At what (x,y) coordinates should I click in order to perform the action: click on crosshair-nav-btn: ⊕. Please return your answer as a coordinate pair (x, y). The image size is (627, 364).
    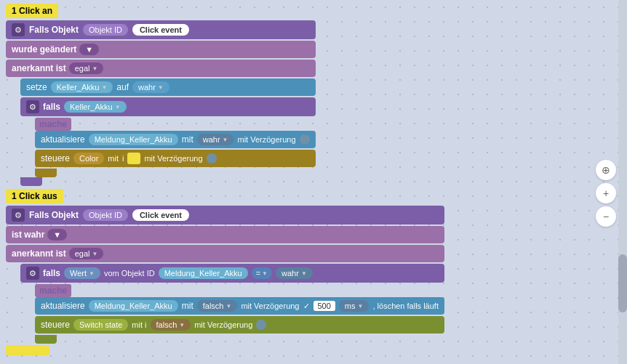
    Looking at the image, I should click on (606, 170).